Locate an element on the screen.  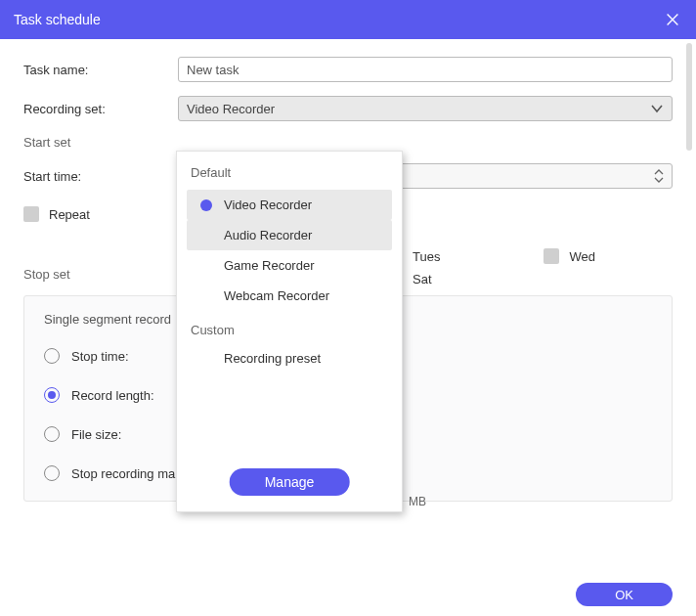
dialog-footer: OK is located at coordinates (624, 594).